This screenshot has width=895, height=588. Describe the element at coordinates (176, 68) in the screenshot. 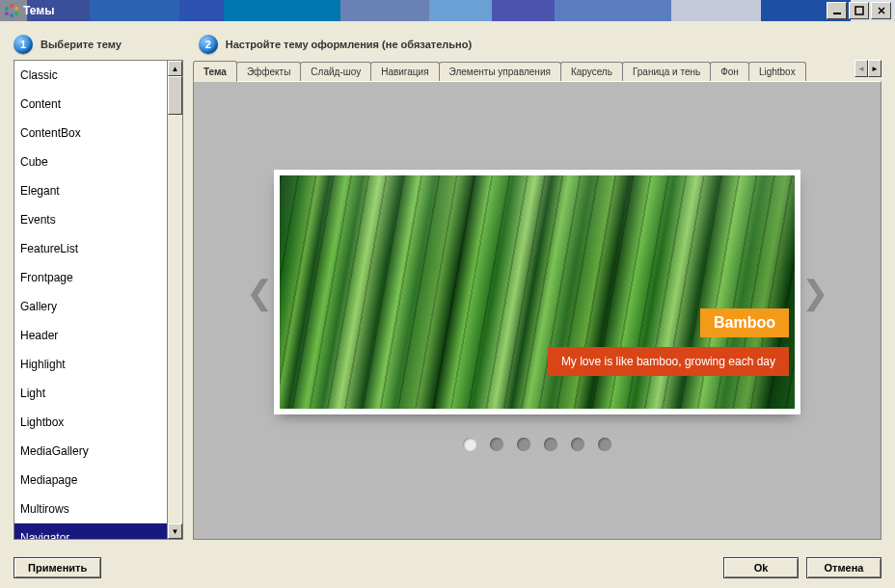

I see `scroll-up-button: ▲` at that location.